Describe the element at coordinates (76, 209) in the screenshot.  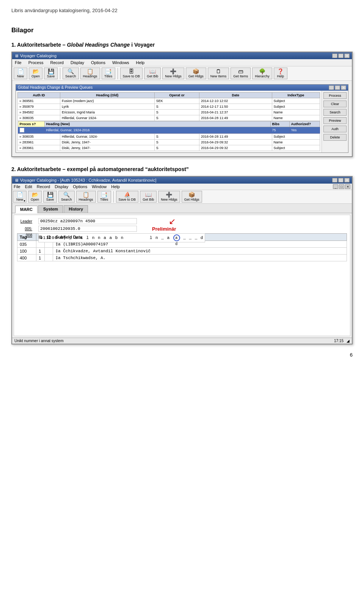
I see `tab-history: History` at that location.